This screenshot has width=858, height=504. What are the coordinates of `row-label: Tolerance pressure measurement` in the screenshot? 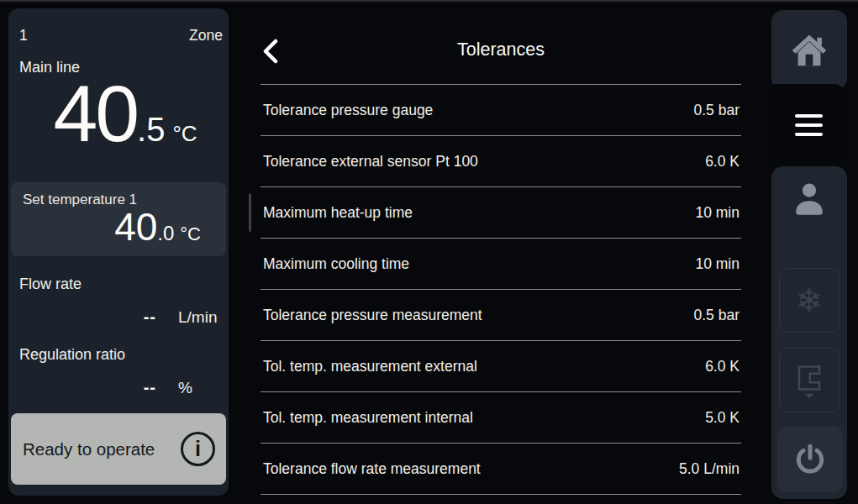 It's located at (373, 316).